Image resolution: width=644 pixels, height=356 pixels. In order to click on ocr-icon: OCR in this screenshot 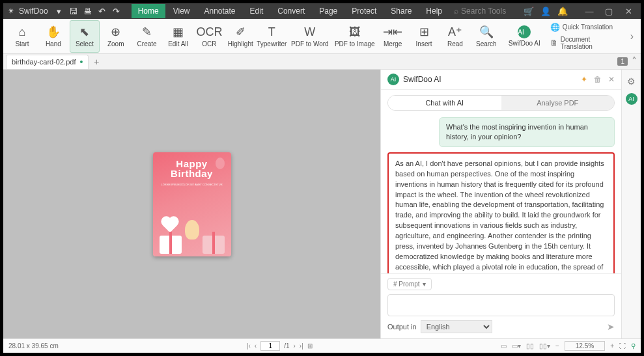, I will do `click(209, 32)`.